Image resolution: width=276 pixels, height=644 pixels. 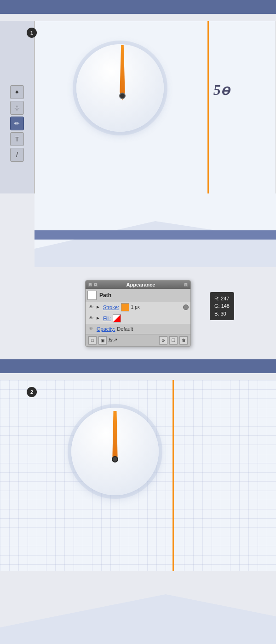 What do you see at coordinates (125, 307) in the screenshot?
I see `stroke-color-swatch` at bounding box center [125, 307].